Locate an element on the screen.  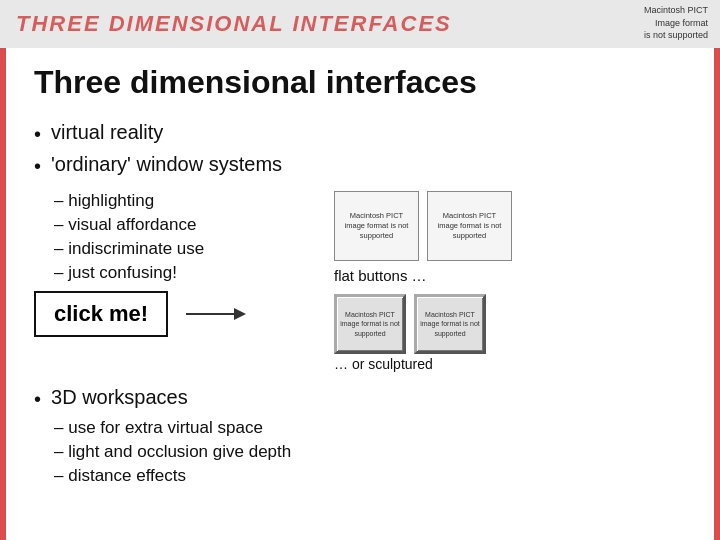
click-me-button: click me! is located at coordinates (101, 314).